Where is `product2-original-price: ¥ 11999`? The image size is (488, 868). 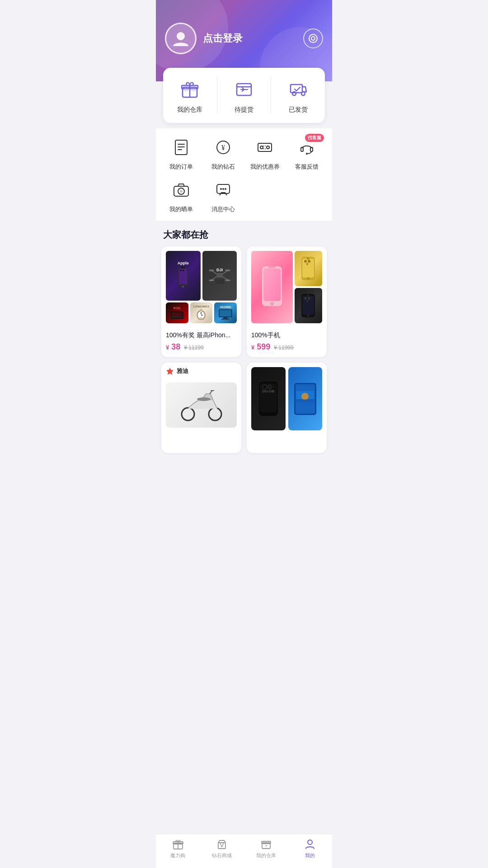 product2-original-price: ¥ 11999 is located at coordinates (284, 348).